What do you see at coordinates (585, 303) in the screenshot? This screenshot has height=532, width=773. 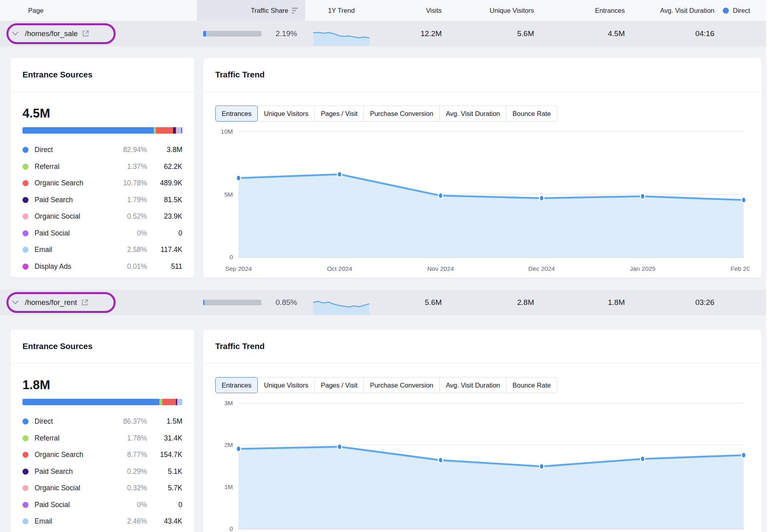 I see `entrances-cell: 1.8M` at bounding box center [585, 303].